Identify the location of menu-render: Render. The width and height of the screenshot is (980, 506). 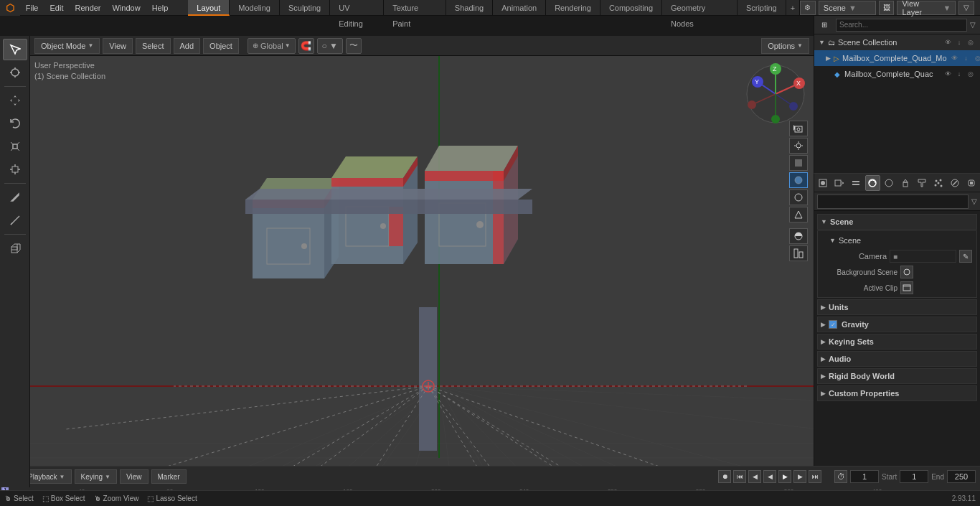
(88, 8).